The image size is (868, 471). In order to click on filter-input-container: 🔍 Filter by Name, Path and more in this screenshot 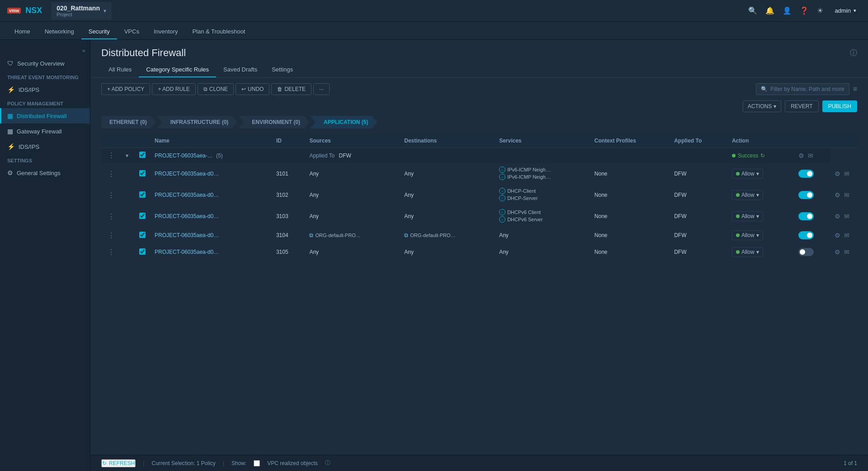, I will do `click(802, 89)`.